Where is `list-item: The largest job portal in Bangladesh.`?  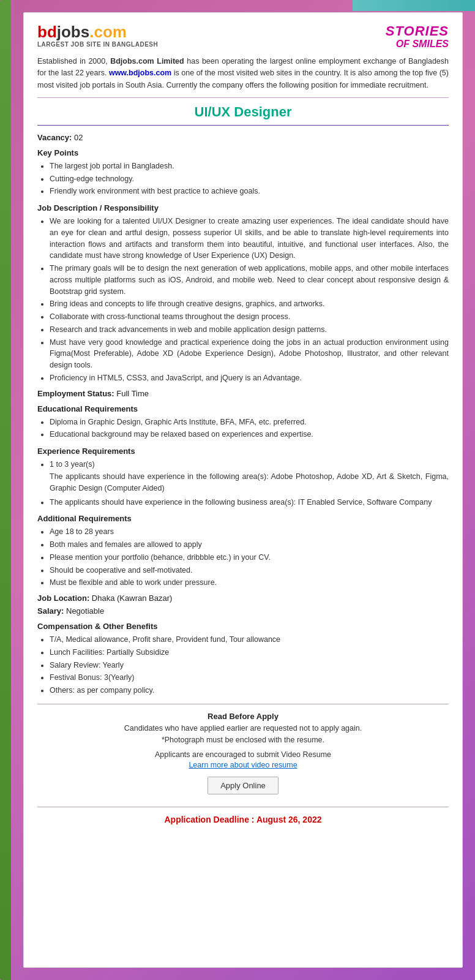
list-item: The largest job portal in Bangladesh. is located at coordinates (249, 167).